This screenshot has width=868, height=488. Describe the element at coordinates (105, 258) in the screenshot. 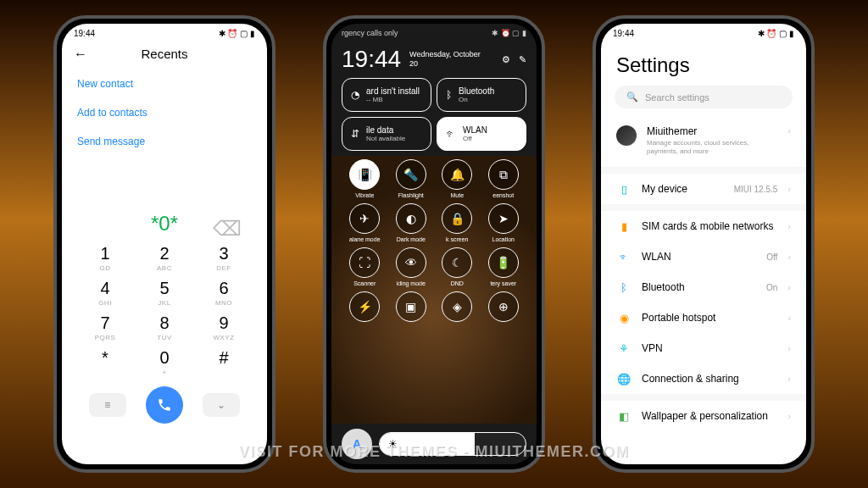

I see `key-1: 1GD` at that location.